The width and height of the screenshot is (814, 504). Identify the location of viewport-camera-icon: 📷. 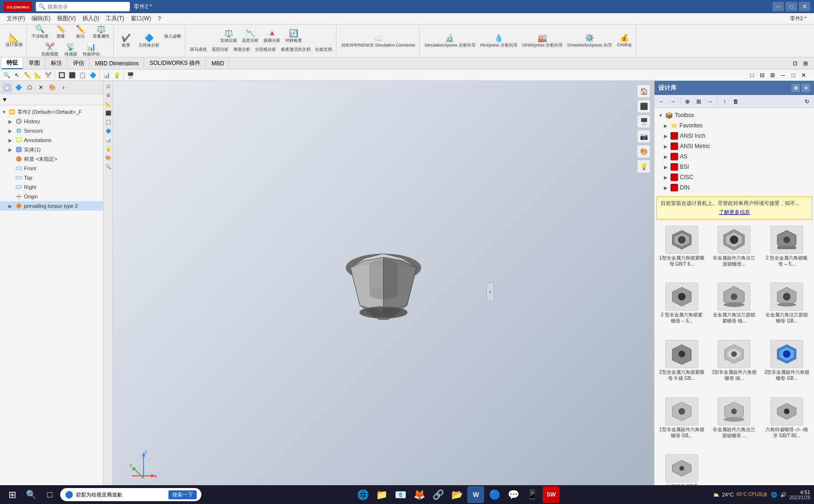
(644, 136).